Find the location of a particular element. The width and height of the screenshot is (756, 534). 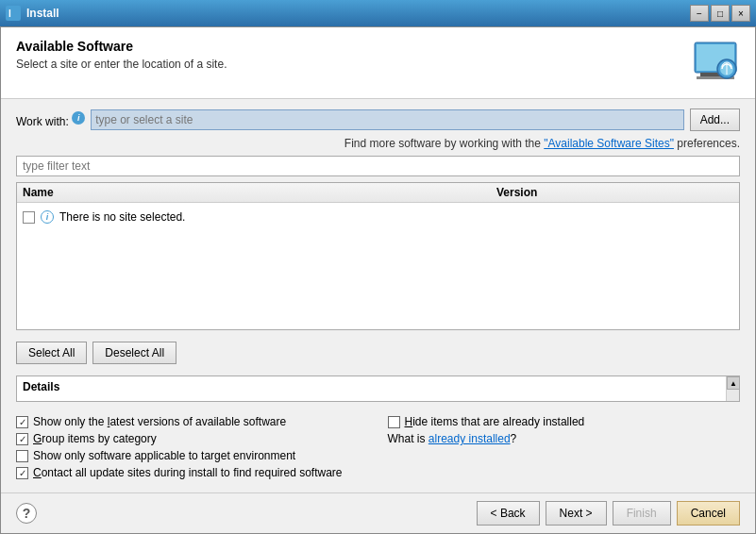

site-input is located at coordinates (387, 120).